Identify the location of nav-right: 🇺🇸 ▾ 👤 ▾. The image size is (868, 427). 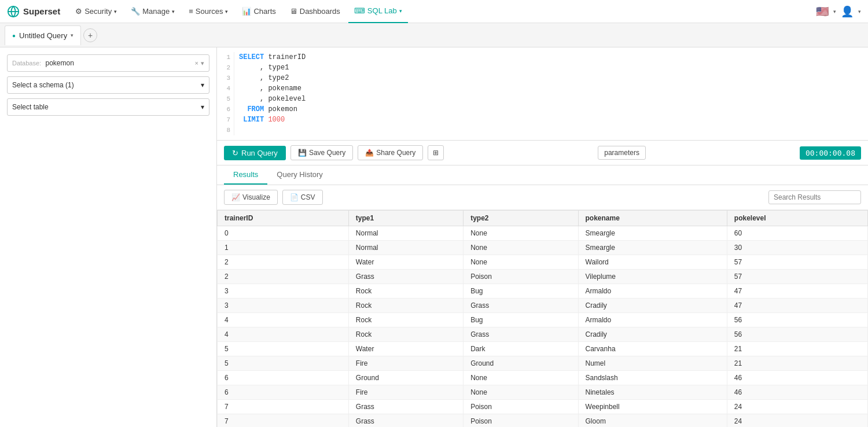
(838, 12).